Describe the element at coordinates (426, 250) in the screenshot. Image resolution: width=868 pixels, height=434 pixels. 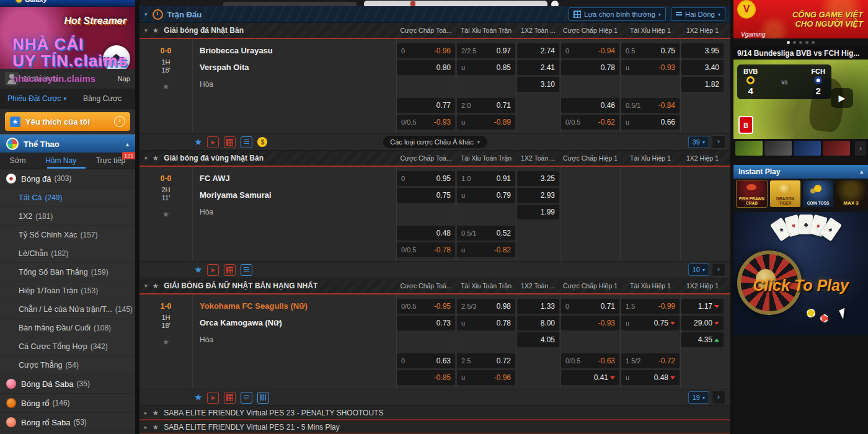
I see `odds-cell: 0/0.5-0.78` at that location.